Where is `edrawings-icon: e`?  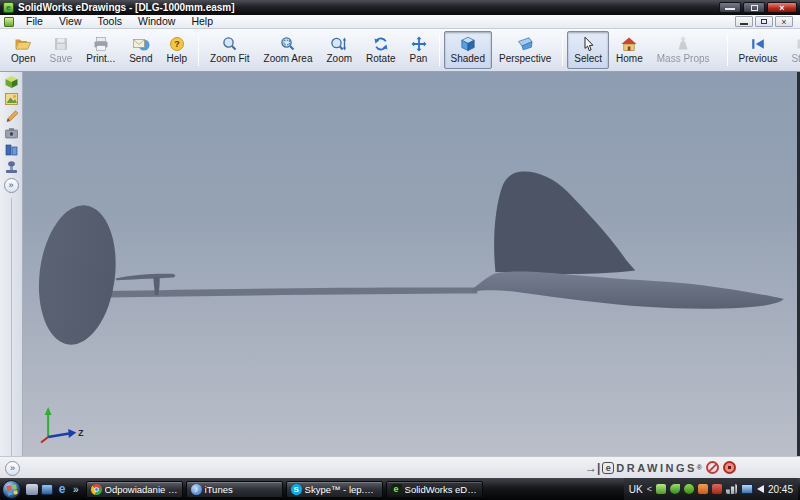
edrawings-icon: e is located at coordinates (396, 490).